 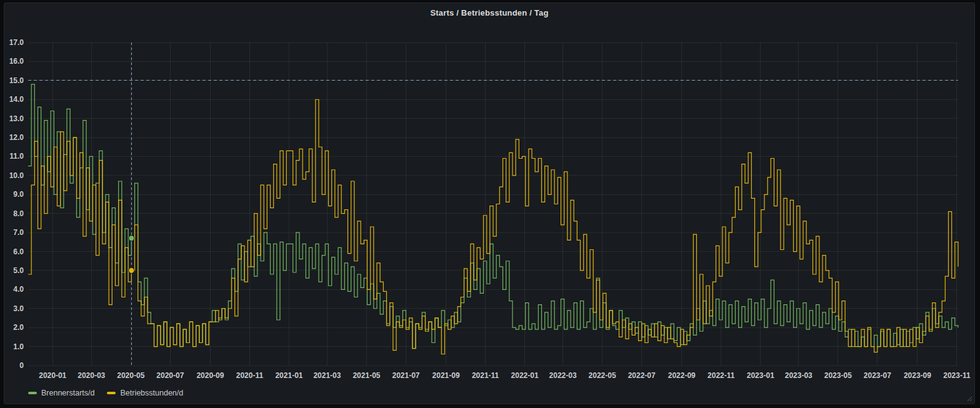 What do you see at coordinates (151, 393) in the screenshot?
I see `legend-label: Betriebsstunden/d` at bounding box center [151, 393].